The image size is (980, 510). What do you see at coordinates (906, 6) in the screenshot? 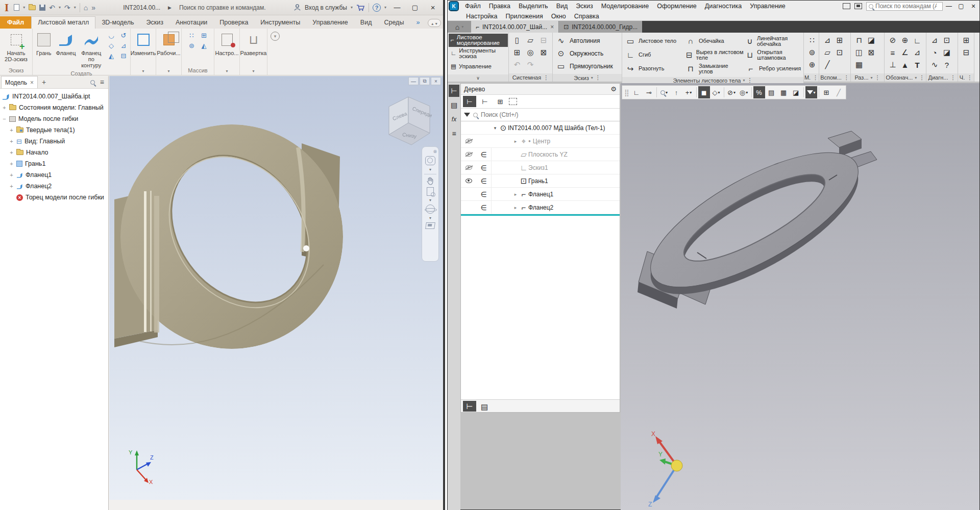
I see `command-search-input` at bounding box center [906, 6].